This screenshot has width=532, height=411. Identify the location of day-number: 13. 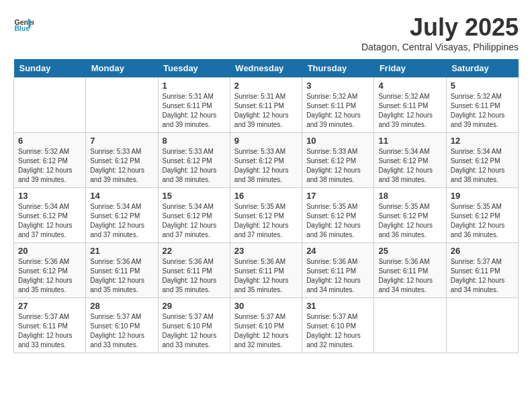
(50, 196).